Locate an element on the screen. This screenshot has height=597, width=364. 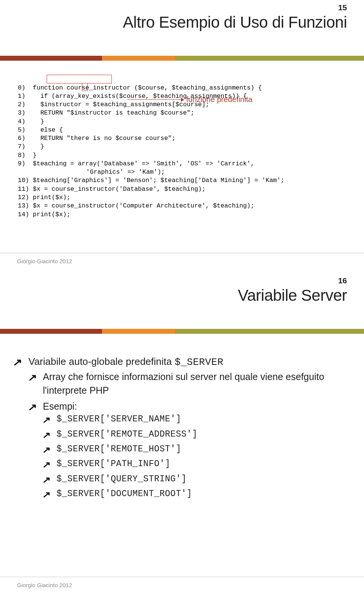
code-line: 4) } is located at coordinates (31, 121).